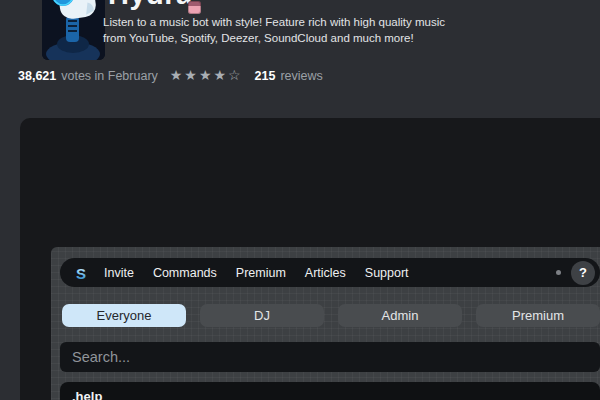 The height and width of the screenshot is (400, 600). Describe the element at coordinates (81, 272) in the screenshot. I see `svg-text: S` at that location.